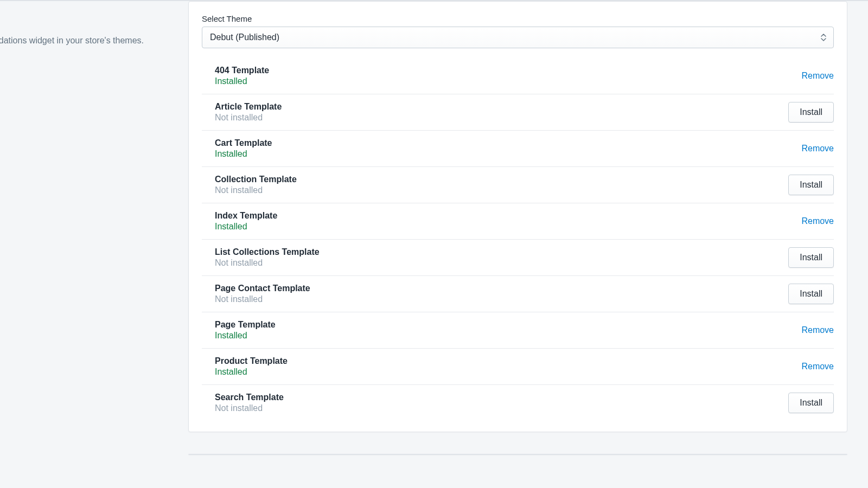  Describe the element at coordinates (244, 143) in the screenshot. I see `template-name: Cart Template` at that location.